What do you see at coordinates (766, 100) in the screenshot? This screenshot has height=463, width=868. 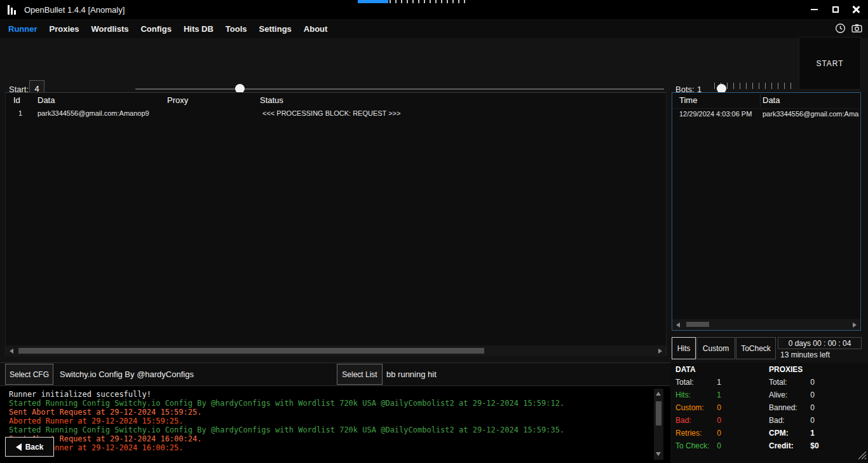 I see `hits-panel-header: Time Data` at bounding box center [766, 100].